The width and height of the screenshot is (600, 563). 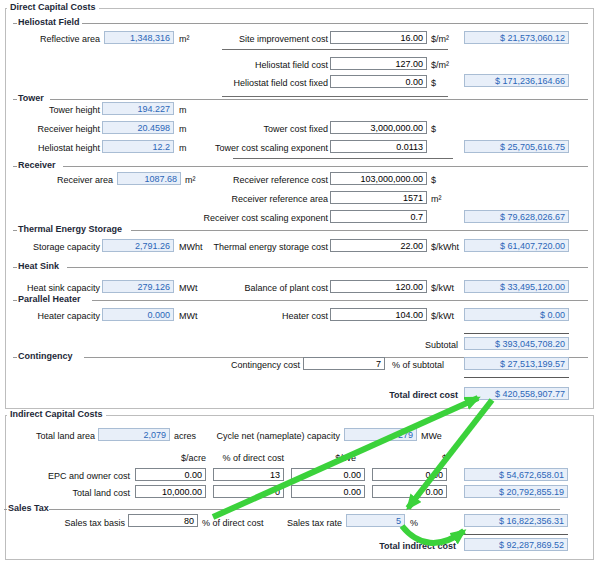 What do you see at coordinates (516, 344) in the screenshot?
I see `subtotal-value: $ 393,045,708.20` at bounding box center [516, 344].